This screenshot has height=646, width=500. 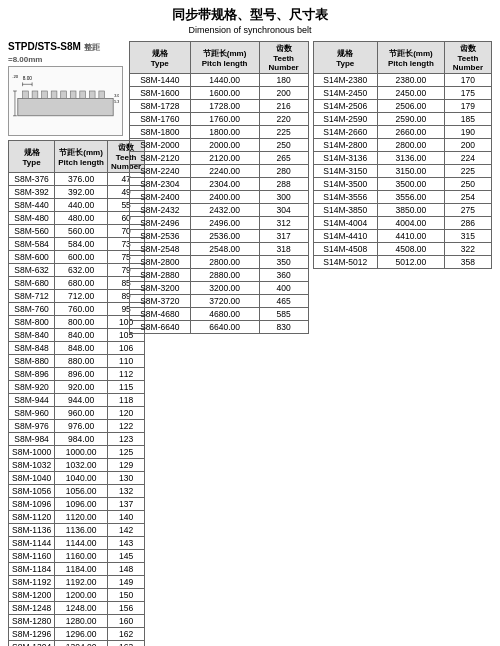 I want to click on table-cell: 984.00, so click(x=82, y=440).